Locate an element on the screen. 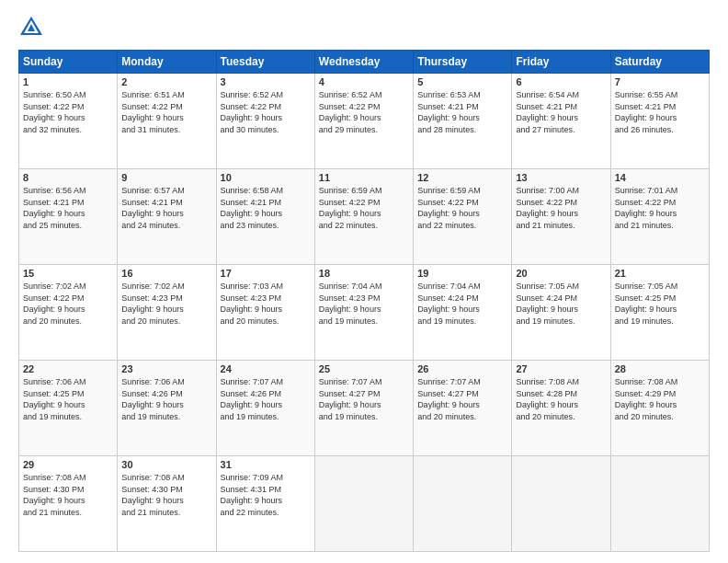 This screenshot has width=728, height=563. calendar-cell: 9Sunrise: 6:57 AM Sunset: 4:21 PM Daylig… is located at coordinates (167, 217).